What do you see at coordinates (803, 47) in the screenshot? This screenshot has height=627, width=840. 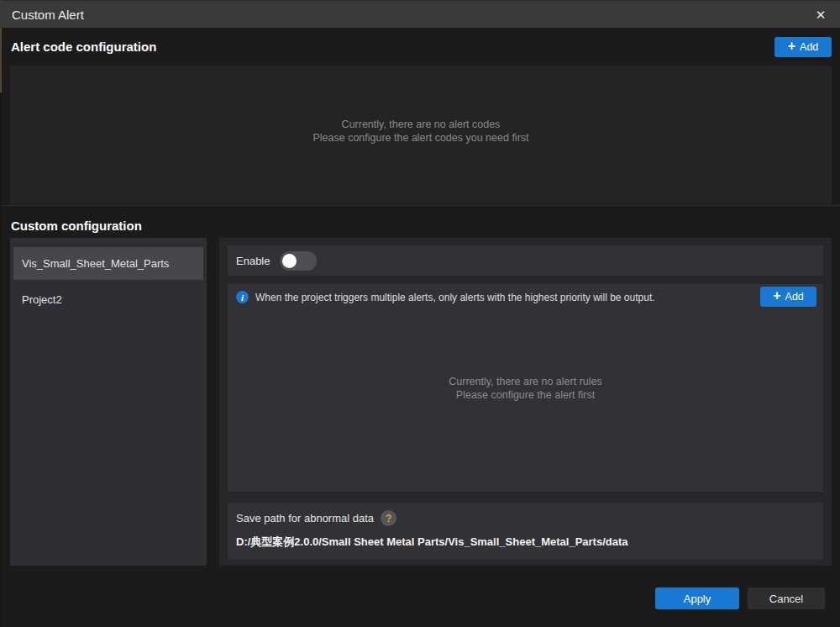 I see `add-alert-code-button: + Add` at bounding box center [803, 47].